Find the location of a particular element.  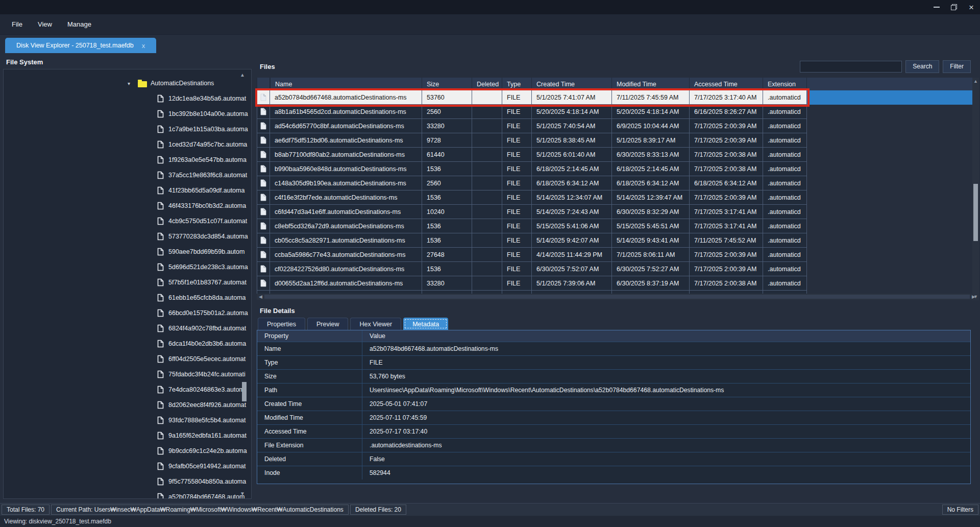

file-details-tabs: Properties Preview Hex Viewer Metadata is located at coordinates (619, 324).